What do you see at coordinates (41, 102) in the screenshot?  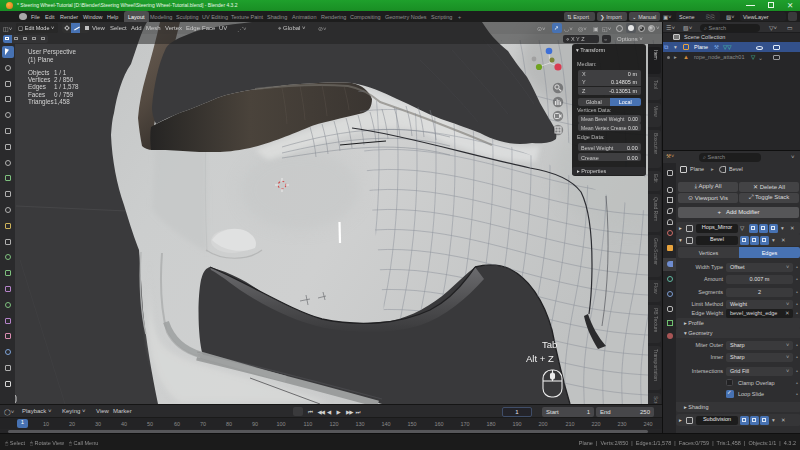 I see `svg-text: Triangles` at bounding box center [41, 102].